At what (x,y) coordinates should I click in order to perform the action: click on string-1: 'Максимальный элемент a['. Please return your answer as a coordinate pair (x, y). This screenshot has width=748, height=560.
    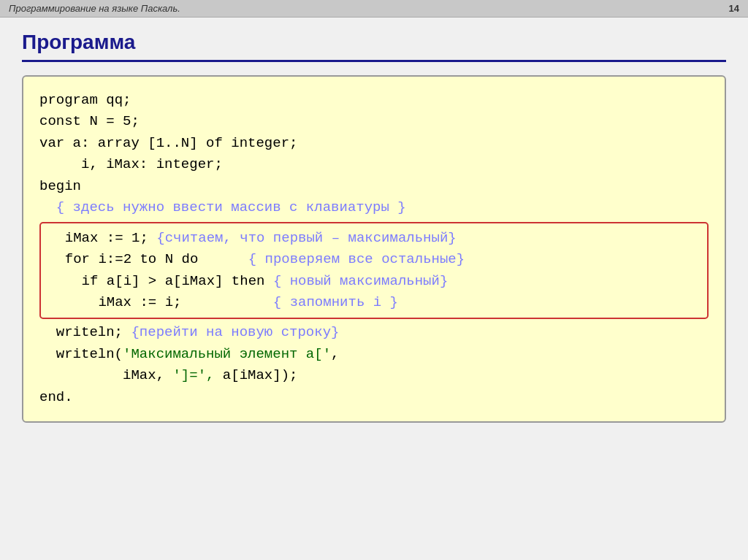
    Looking at the image, I should click on (226, 354).